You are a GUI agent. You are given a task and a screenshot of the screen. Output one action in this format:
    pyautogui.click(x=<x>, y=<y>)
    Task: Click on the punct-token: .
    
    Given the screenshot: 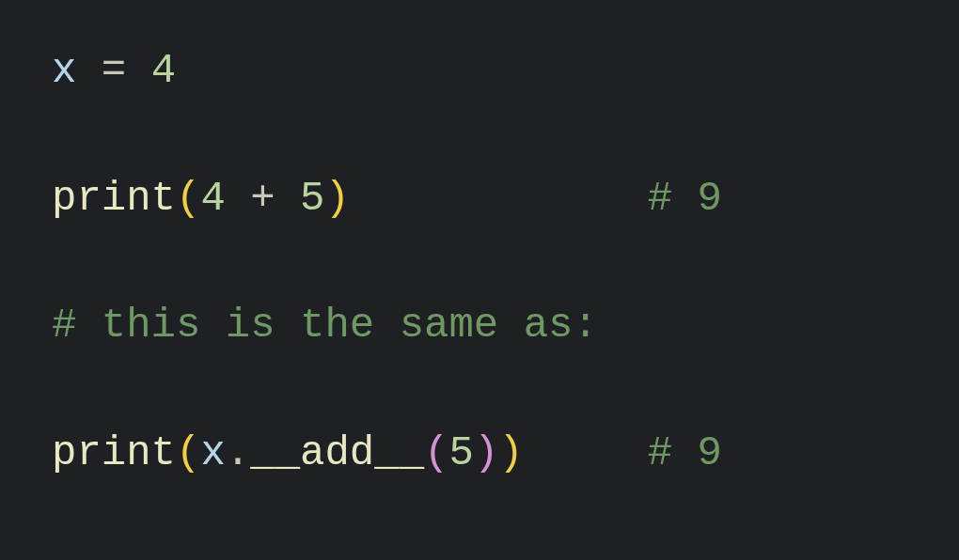 What is the action you would take?
    pyautogui.click(x=238, y=453)
    